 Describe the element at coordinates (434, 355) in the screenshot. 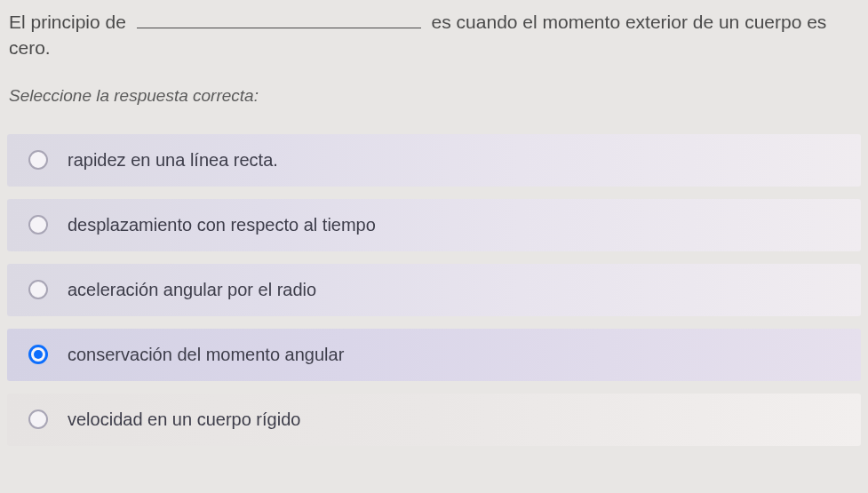

I see `option-4: conservación del momento angular` at that location.